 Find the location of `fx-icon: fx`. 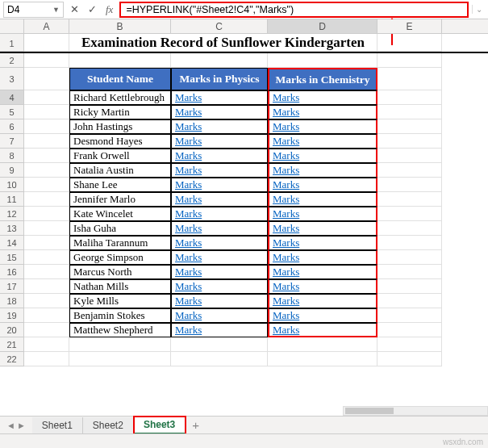

fx-icon: fx is located at coordinates (110, 10).